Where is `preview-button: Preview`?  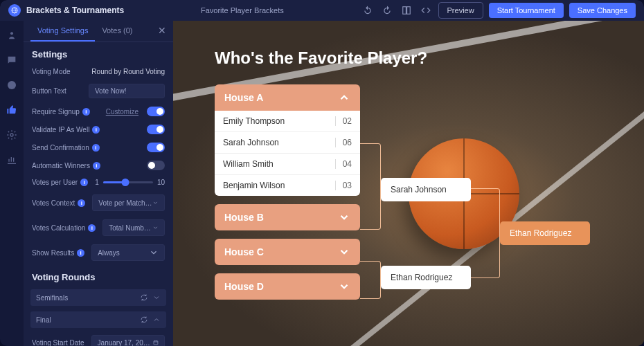 preview-button: Preview is located at coordinates (461, 10).